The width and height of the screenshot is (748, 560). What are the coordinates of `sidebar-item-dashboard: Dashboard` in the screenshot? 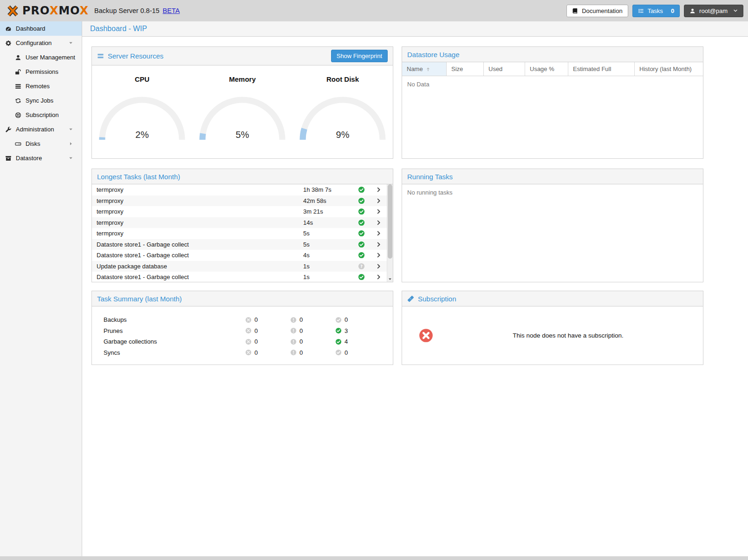 It's located at (41, 29).